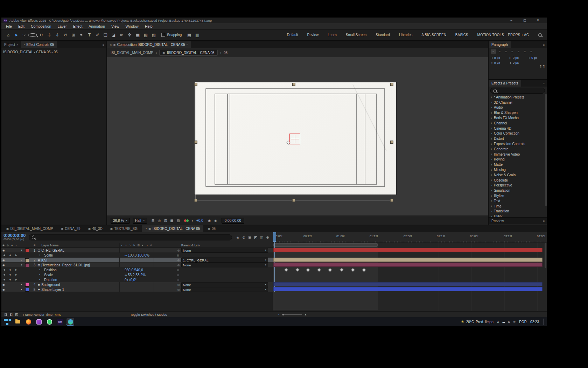 This screenshot has width=588, height=368. Describe the element at coordinates (518, 144) in the screenshot. I see `effects-category-row: › Expression Controls` at that location.